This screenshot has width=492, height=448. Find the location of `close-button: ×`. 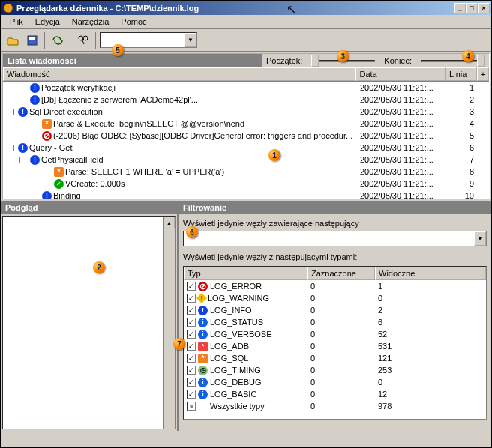

close-button: × is located at coordinates (484, 8).